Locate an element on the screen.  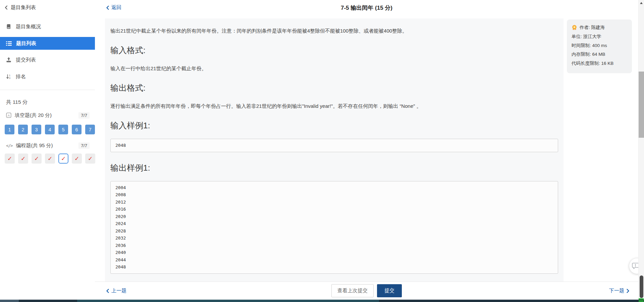
fill-blank-problem-button: 5 is located at coordinates (63, 130).